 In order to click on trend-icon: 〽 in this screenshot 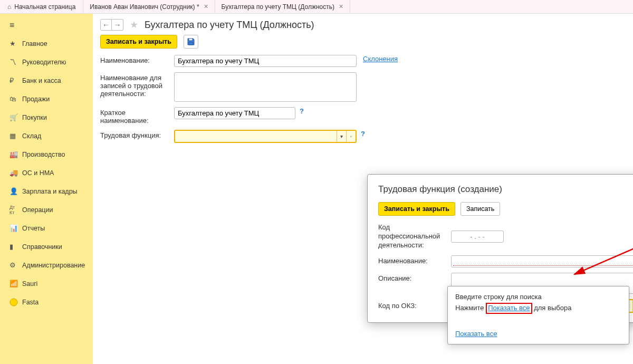, I will do `click(16, 62)`.